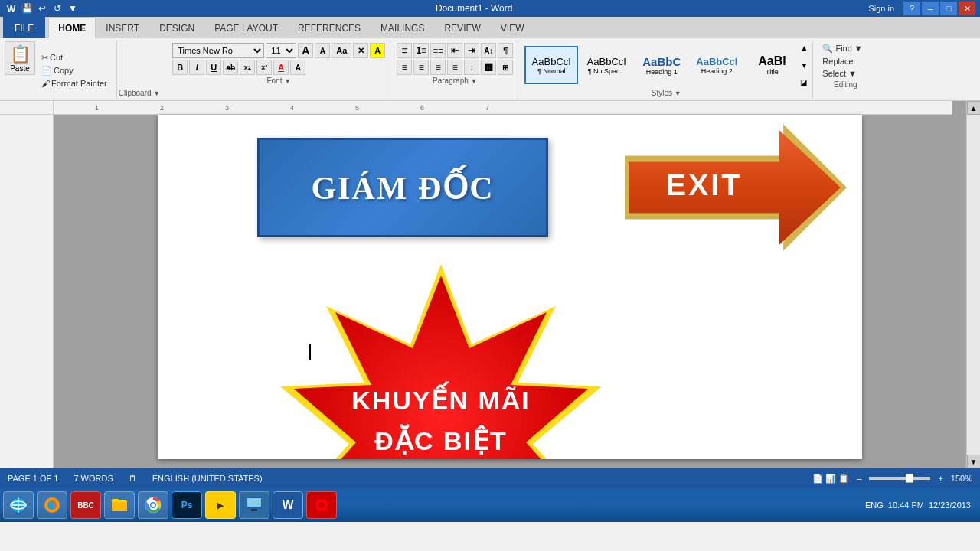  What do you see at coordinates (254, 505) in the screenshot?
I see `taskbar-app6-icon` at bounding box center [254, 505].